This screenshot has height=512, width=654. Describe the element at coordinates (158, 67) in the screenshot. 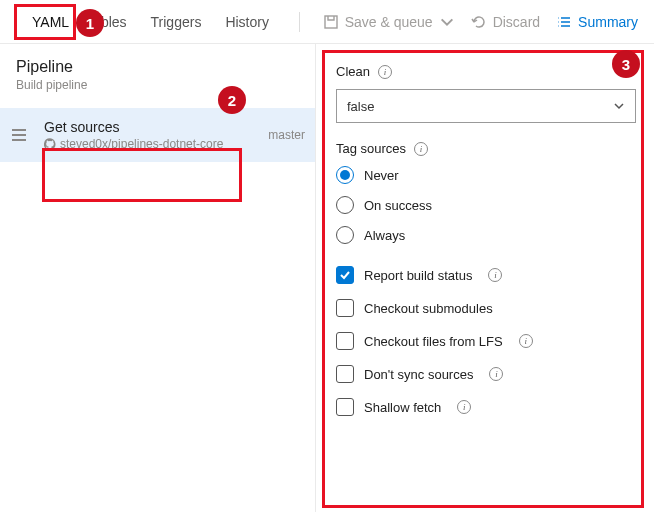

I see `pipeline-title: Pipeline` at that location.